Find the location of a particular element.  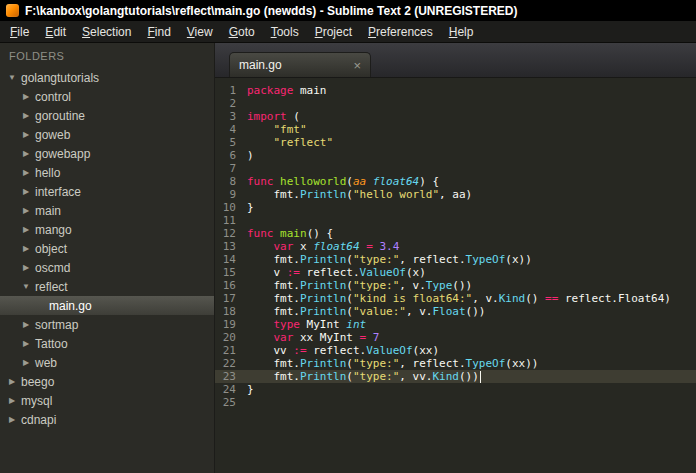

code-line-22: 22 fmt.Println("type:", reflect.TypeOf(x… is located at coordinates (456, 364).